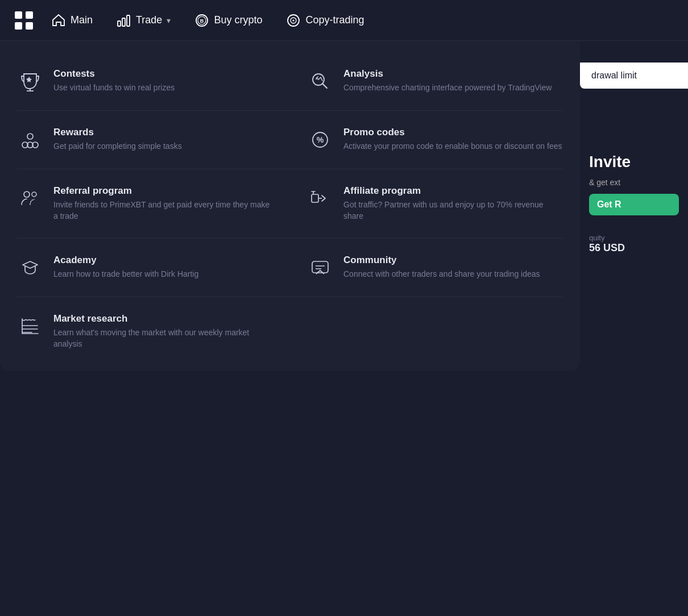  Describe the element at coordinates (453, 210) in the screenshot. I see `affiliate-desc: Got traffic? Partner with us and enjoy u…` at that location.